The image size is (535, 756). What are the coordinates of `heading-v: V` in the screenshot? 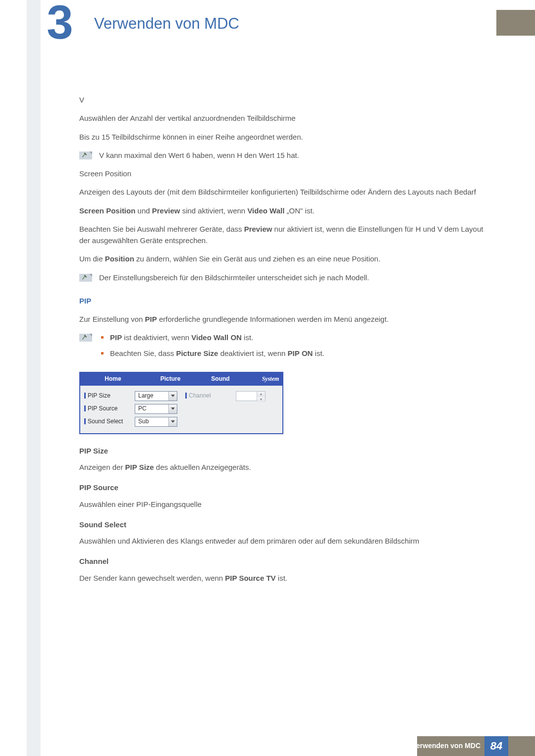 It's located at (287, 100).